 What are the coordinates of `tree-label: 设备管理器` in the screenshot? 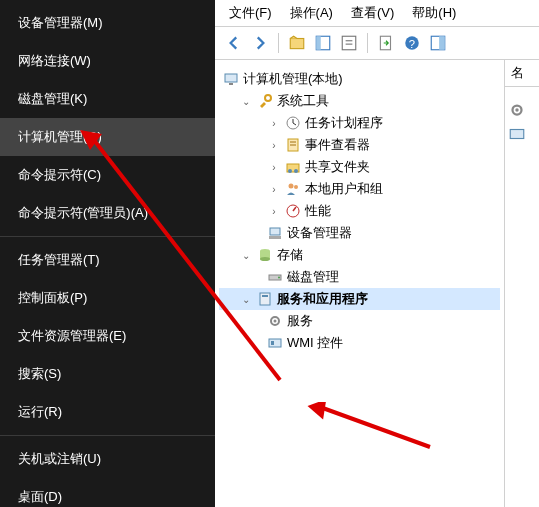 It's located at (320, 233).